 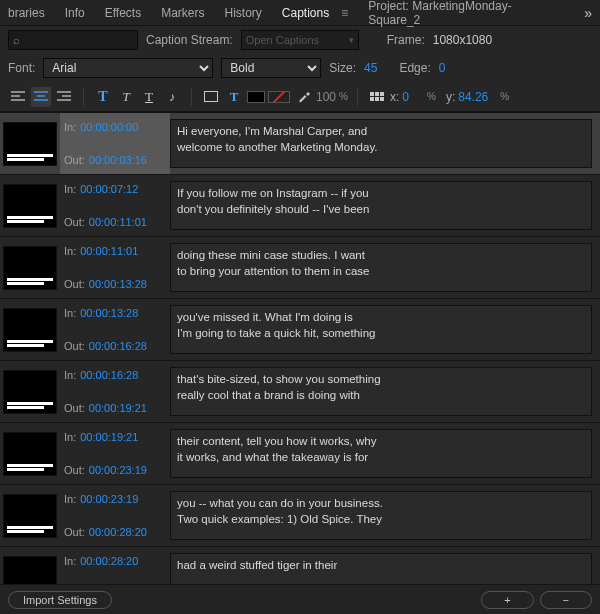 I want to click on caption-timecodes: In:00:00:11:01Out:00:00:13:28, so click(x=115, y=268).